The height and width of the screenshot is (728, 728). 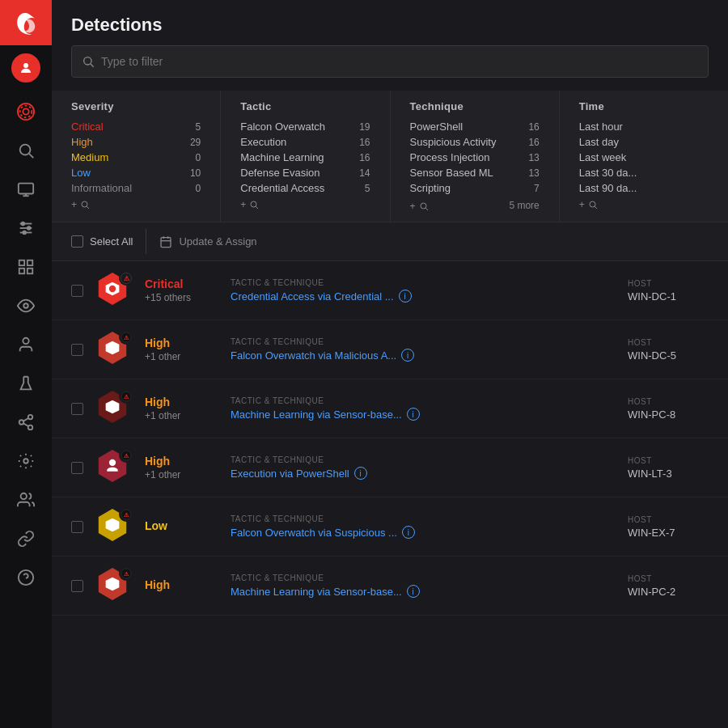 I want to click on detection-row: ⚠ High +1 other TACTIC & TECHNIQUE Execu…, so click(x=390, y=468).